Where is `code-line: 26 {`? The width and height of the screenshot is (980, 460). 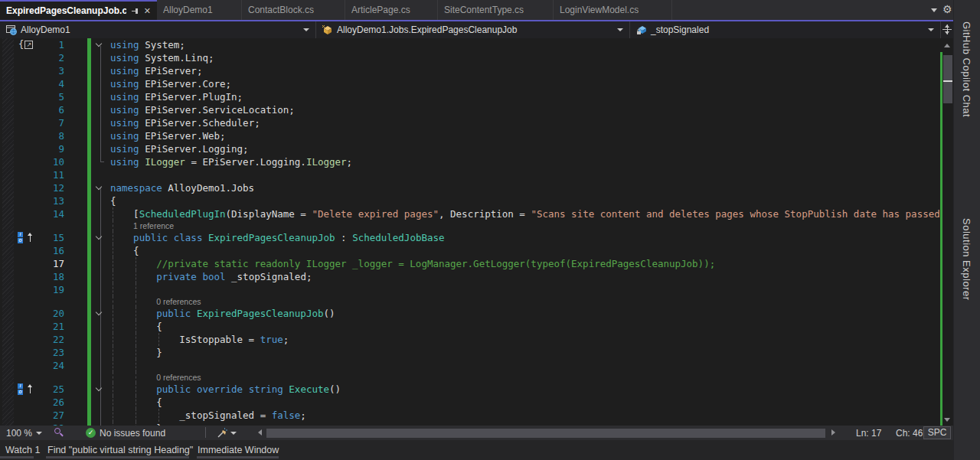 code-line: 26 { is located at coordinates (470, 403).